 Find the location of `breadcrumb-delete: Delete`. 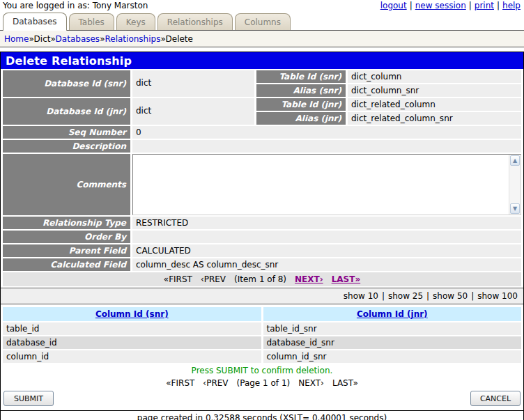

breadcrumb-delete: Delete is located at coordinates (180, 39).